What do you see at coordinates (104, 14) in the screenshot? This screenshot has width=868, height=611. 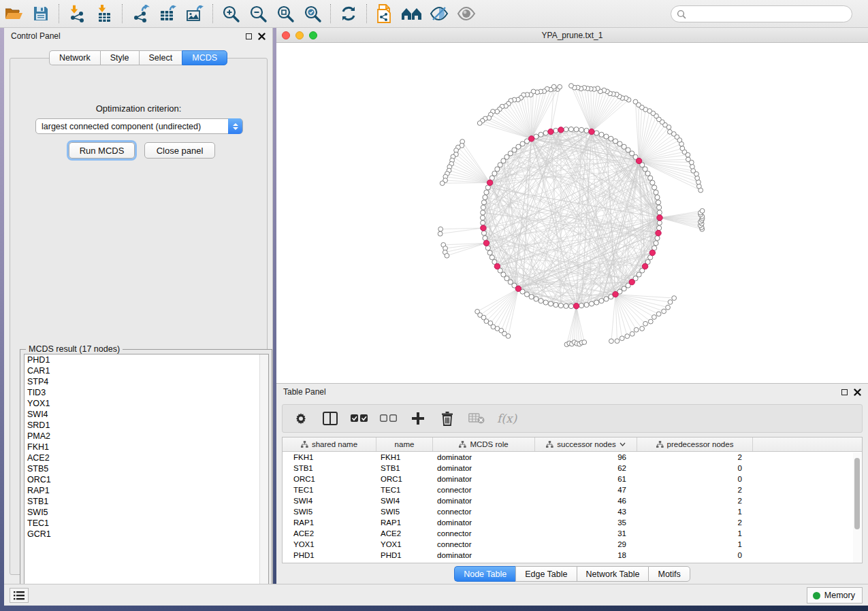 I see `import-table-icon` at bounding box center [104, 14].